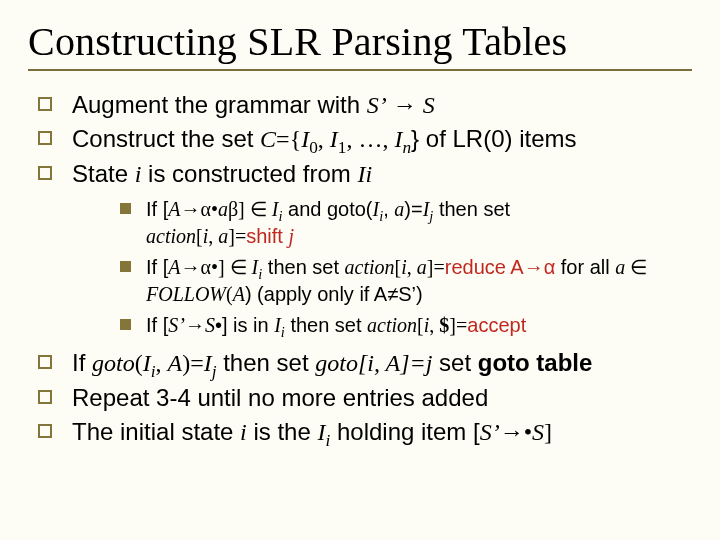 The width and height of the screenshot is (720, 540). I want to click on list-item: Augment the grammar with S’ → S, so click(362, 105).